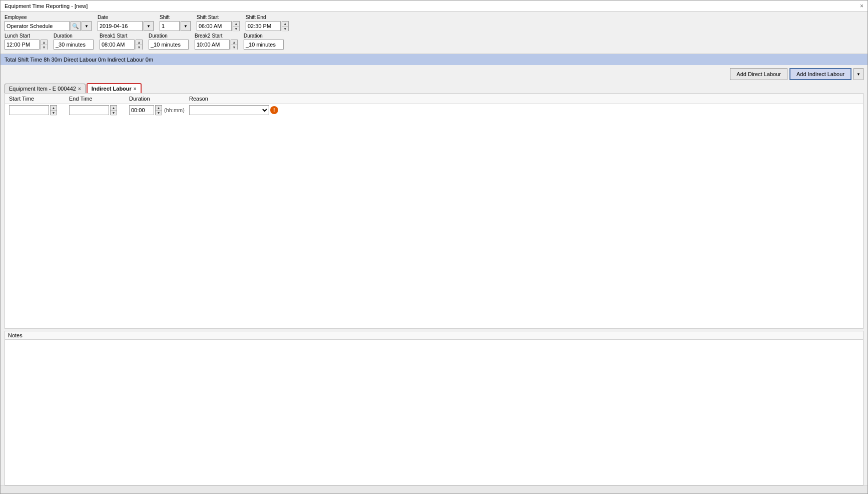 This screenshot has width=868, height=494. Describe the element at coordinates (861, 6) in the screenshot. I see `window-close-button: ×` at that location.